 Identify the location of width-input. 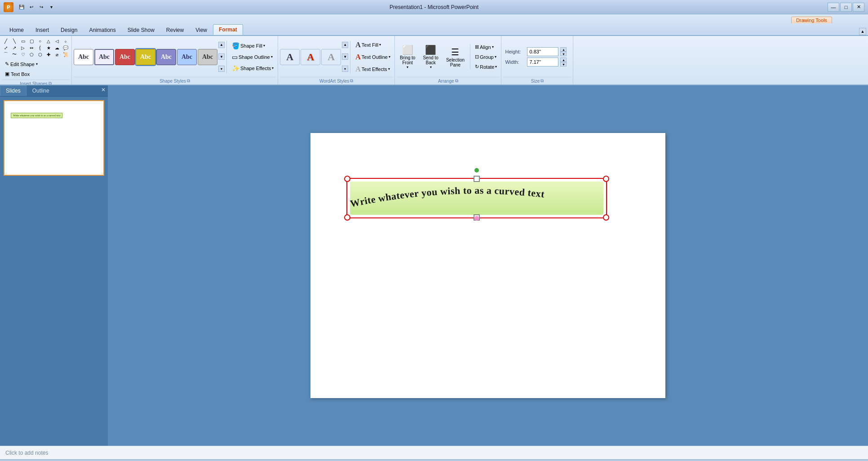
(543, 62).